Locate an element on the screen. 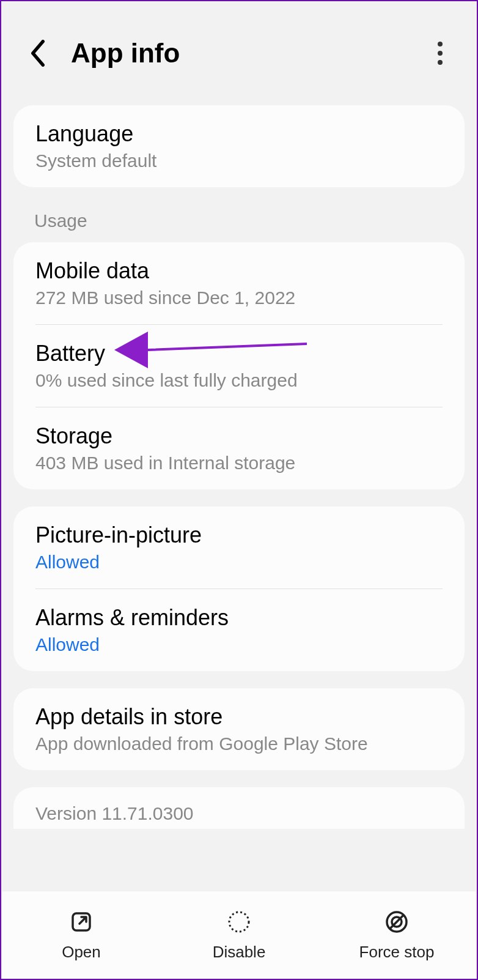 The image size is (478, 980). bottom-action-bar: Open Disable Force stop is located at coordinates (239, 935).